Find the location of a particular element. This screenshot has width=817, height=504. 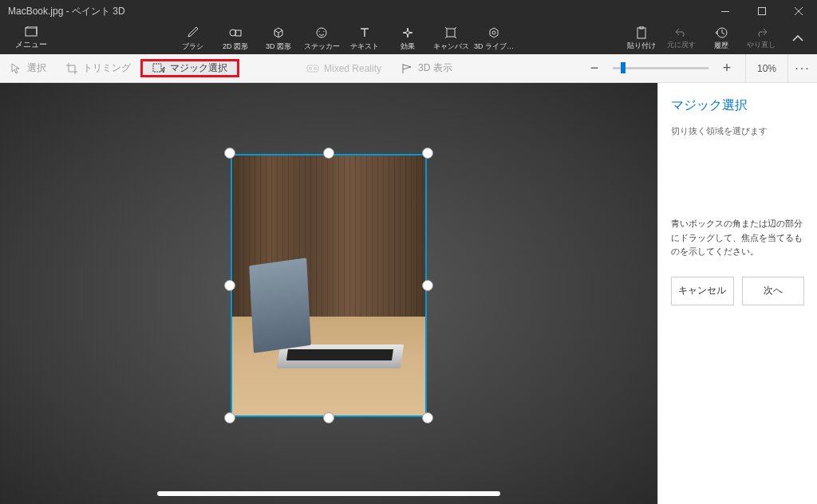

laptop-keys is located at coordinates (341, 355).